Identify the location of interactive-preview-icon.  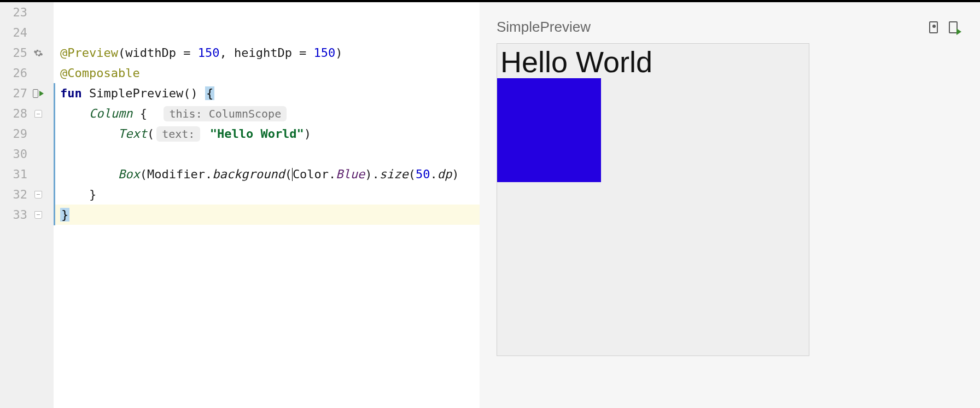
(934, 27).